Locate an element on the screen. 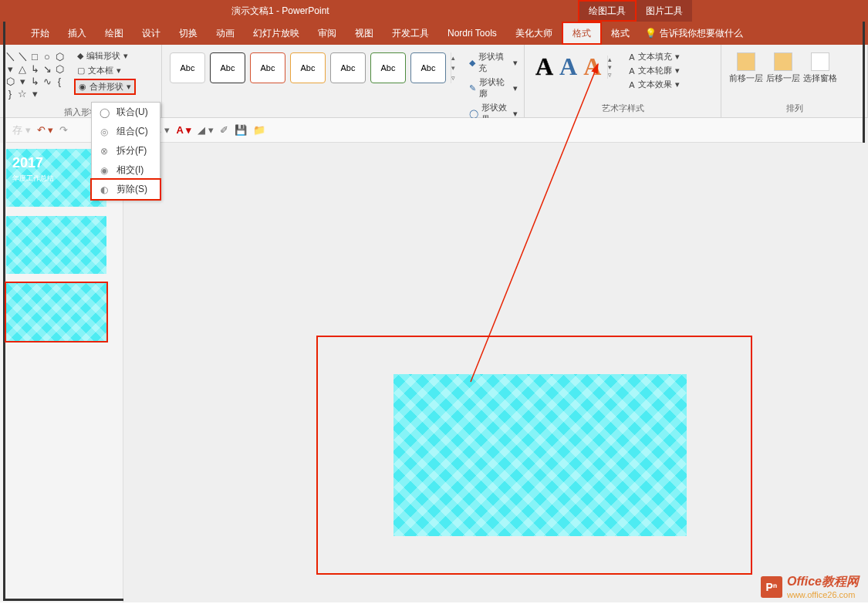 This screenshot has width=868, height=604. group-label-wordart: 艺术字样式 is located at coordinates (623, 110).